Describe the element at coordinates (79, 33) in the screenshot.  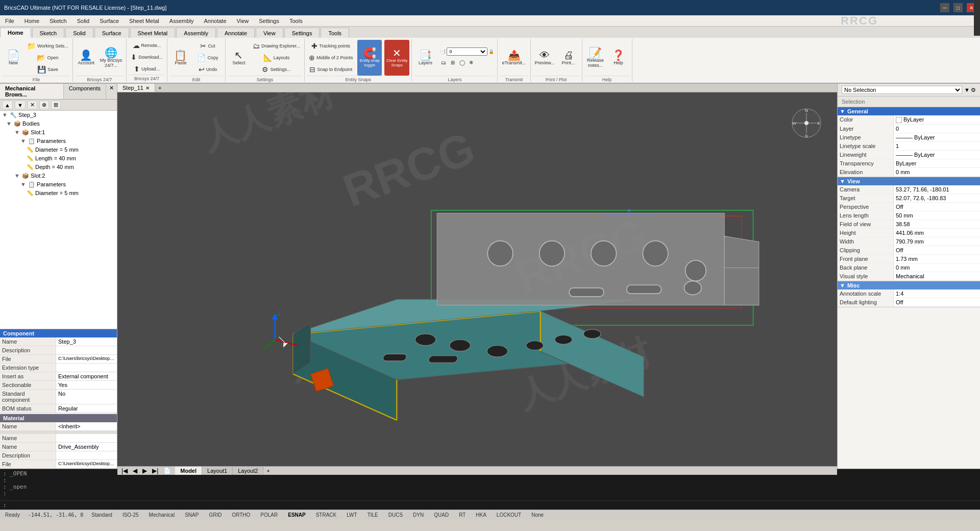
I see `ribbon-tab-solid: Solid` at that location.